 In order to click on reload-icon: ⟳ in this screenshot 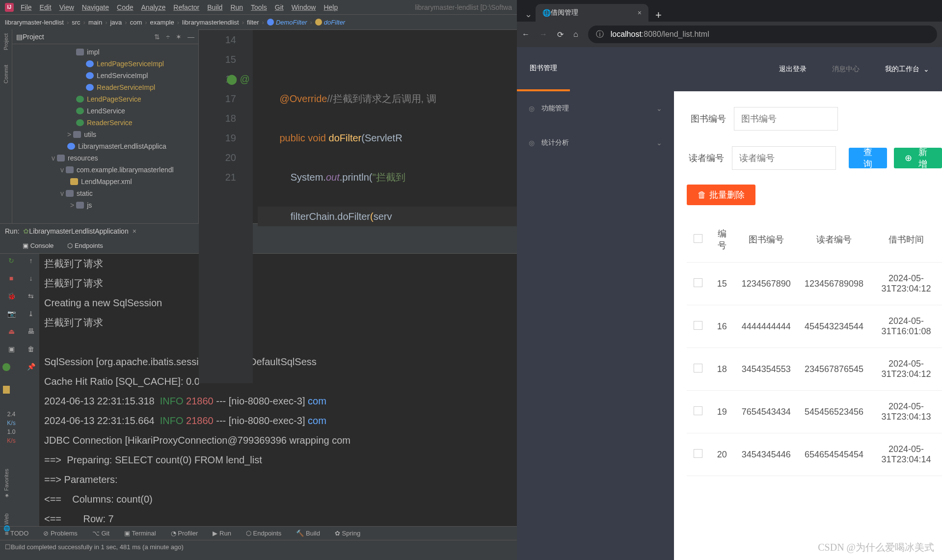, I will do `click(561, 34)`.